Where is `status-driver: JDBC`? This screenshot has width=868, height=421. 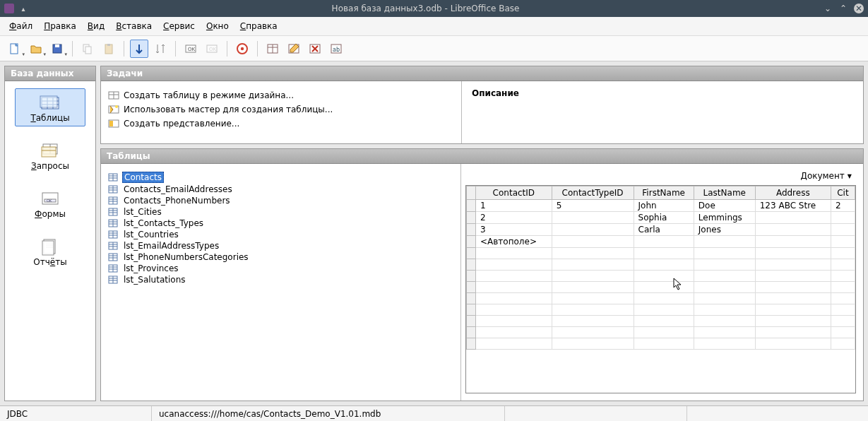
status-driver: JDBC is located at coordinates (76, 414).